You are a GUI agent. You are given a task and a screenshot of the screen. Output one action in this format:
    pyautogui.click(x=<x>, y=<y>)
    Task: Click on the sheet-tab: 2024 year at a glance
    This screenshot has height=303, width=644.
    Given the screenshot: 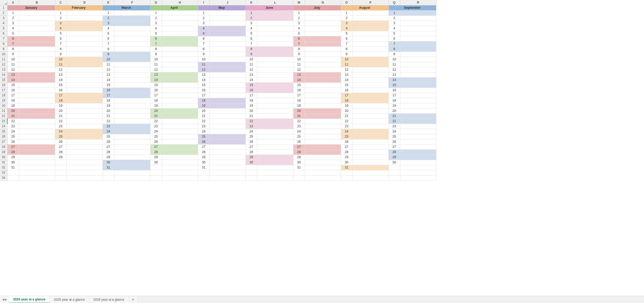 What is the action you would take?
    pyautogui.click(x=29, y=299)
    